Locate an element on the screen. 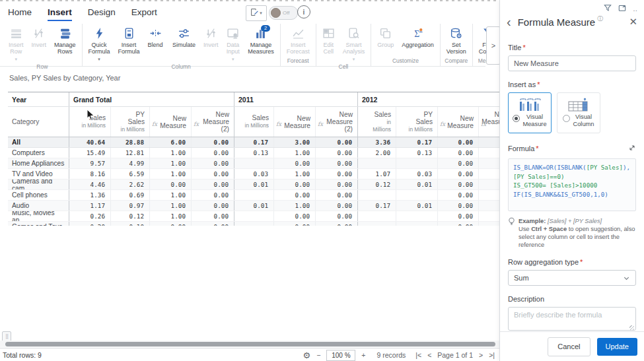  data-cell: 0.69 is located at coordinates (131, 195).